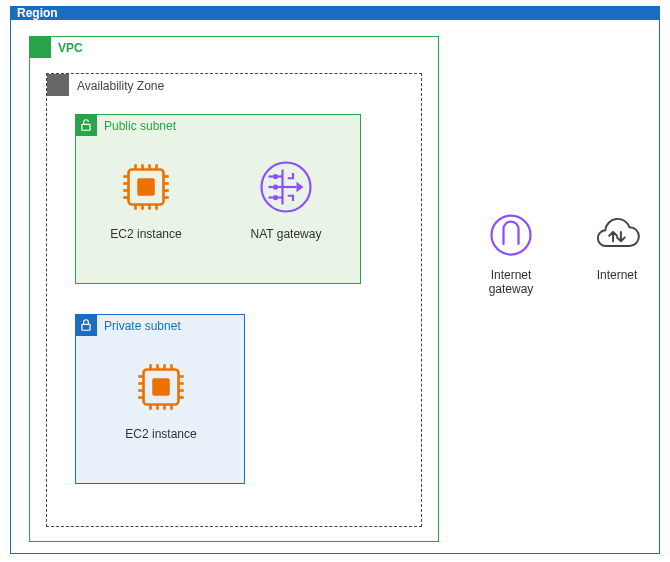 Image resolution: width=670 pixels, height=562 pixels. I want to click on vpc-icon, so click(40, 47).